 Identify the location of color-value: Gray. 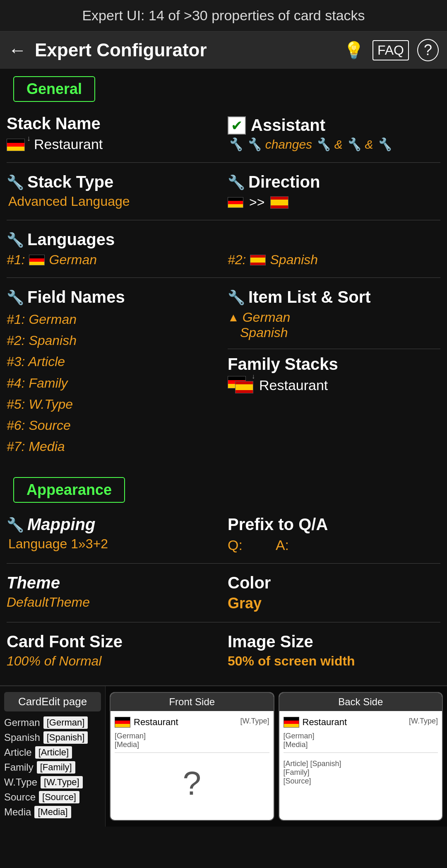
(334, 603).